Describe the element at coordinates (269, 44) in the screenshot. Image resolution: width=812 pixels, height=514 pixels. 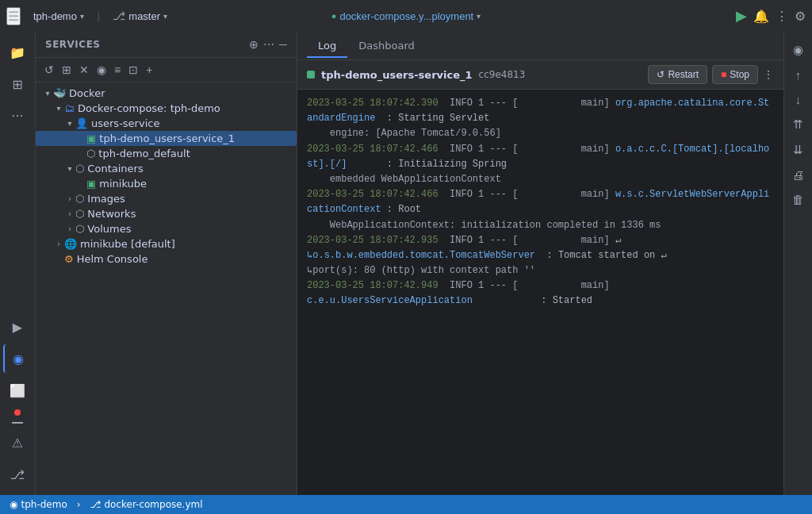
I see `service-options-button: ⋯` at that location.